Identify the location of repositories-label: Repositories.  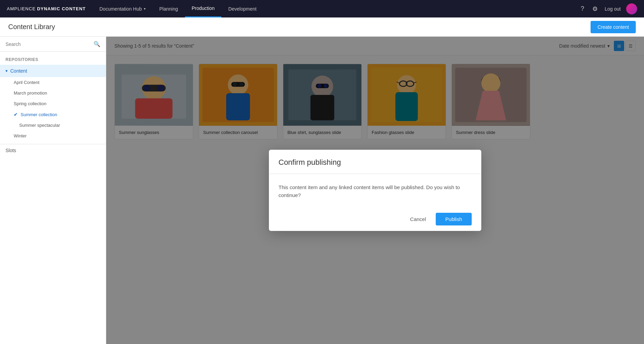
(53, 58).